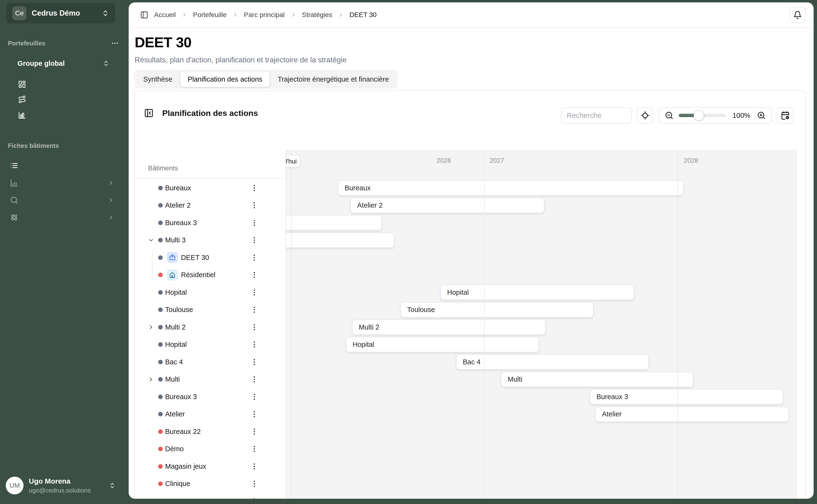 The width and height of the screenshot is (817, 504). What do you see at coordinates (669, 115) in the screenshot?
I see `zoom-out-icon` at bounding box center [669, 115].